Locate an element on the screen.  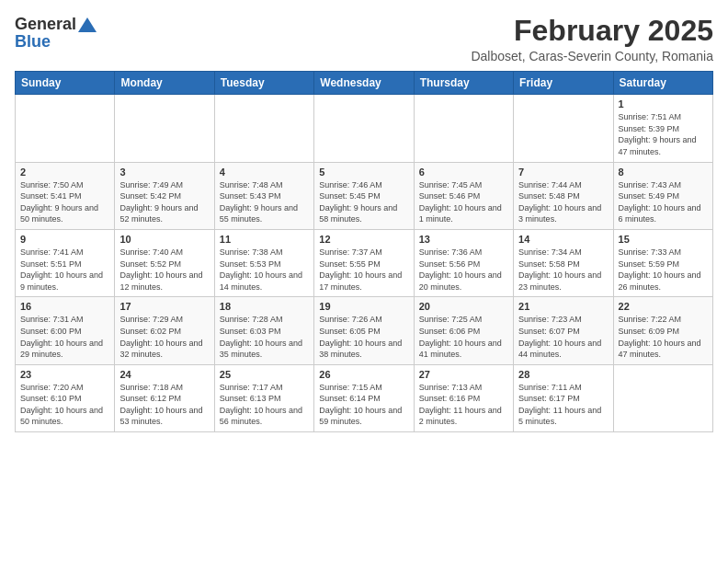
calendar-cell: 28Sunrise: 7:11 AM Sunset: 6:17 PM Dayli… is located at coordinates (563, 397).